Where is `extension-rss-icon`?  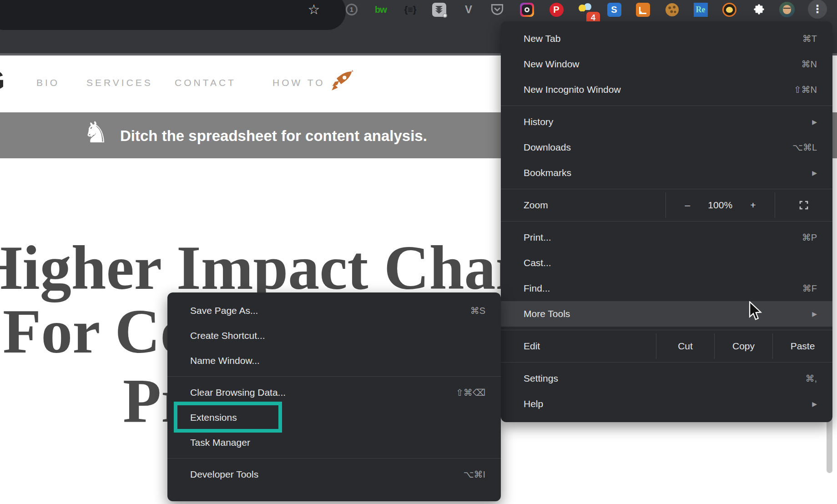 extension-rss-icon is located at coordinates (643, 10).